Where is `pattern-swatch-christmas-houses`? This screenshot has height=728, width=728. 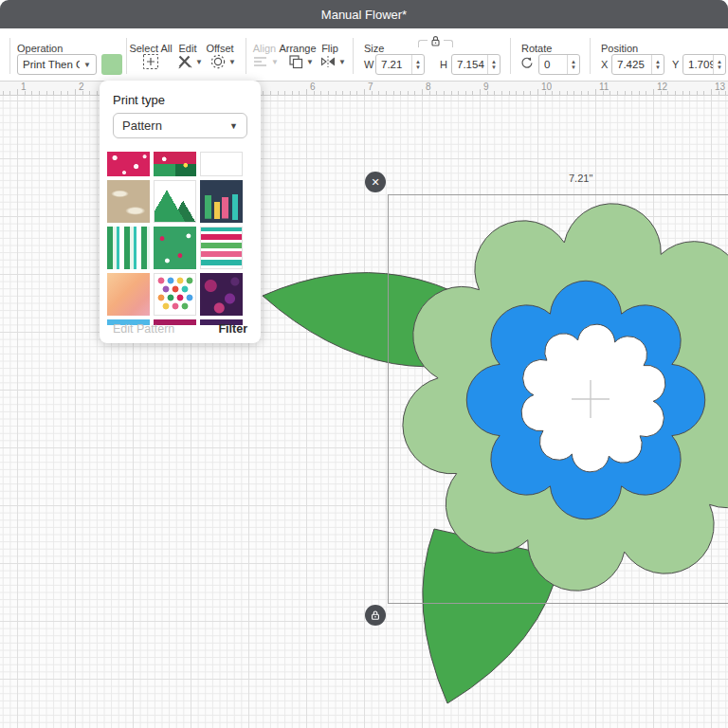
pattern-swatch-christmas-houses is located at coordinates (174, 164).